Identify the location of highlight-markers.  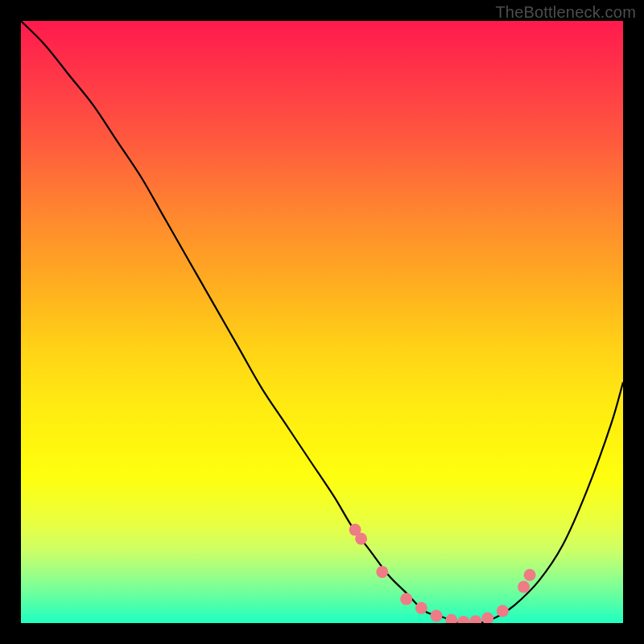
(443, 573).